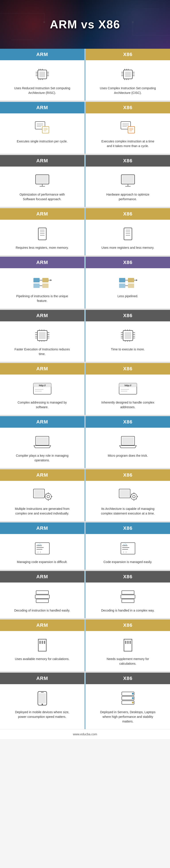  I want to click on x86-desc-compiler: Micro program does the trick., so click(128, 456).